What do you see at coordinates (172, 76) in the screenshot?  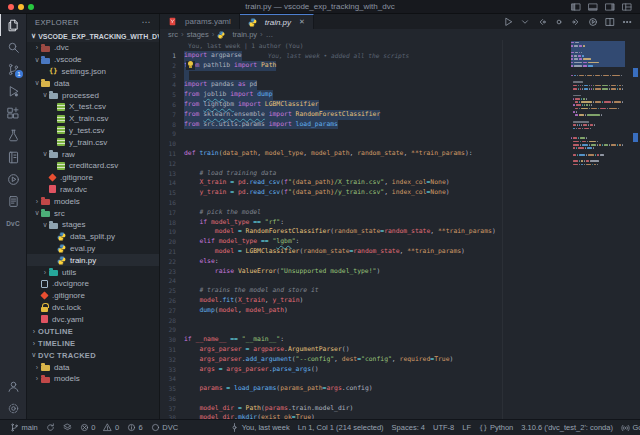 I see `line-number: 3` at bounding box center [172, 76].